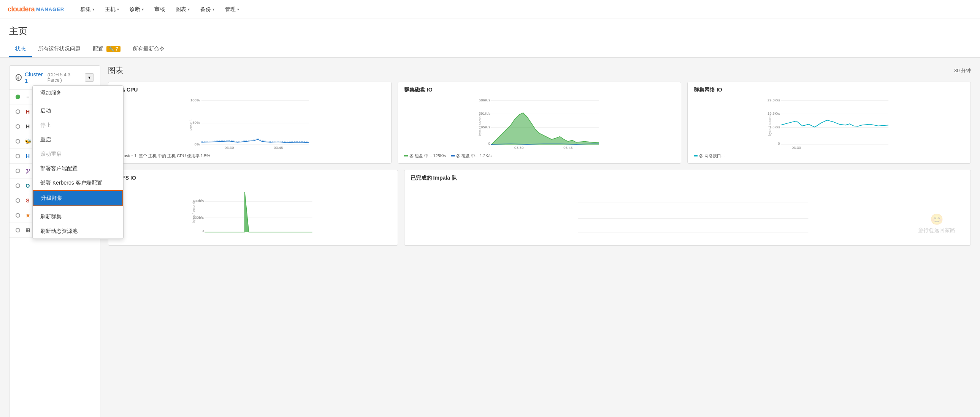 The height and width of the screenshot is (417, 980). What do you see at coordinates (21, 49) in the screenshot?
I see `tab-item: 状态` at bounding box center [21, 49].